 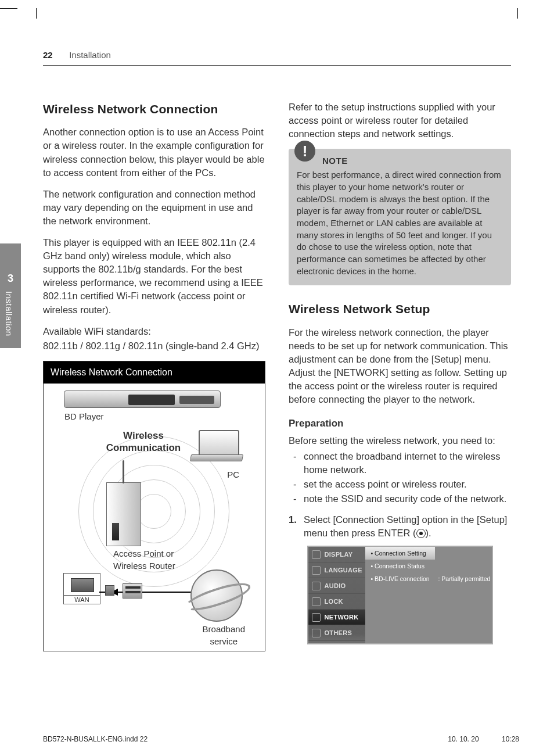 What do you see at coordinates (400, 595) in the screenshot?
I see `osd-setup-menu: DISPLAY LANGUAGE AUDIO LOCK NETWORK OTHE…` at bounding box center [400, 595].